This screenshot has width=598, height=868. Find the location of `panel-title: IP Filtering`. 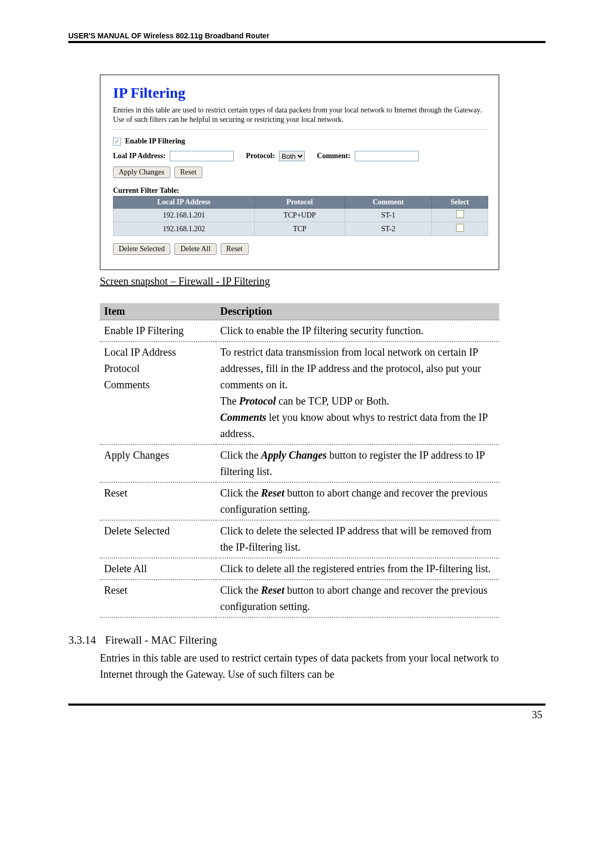

panel-title: IP Filtering is located at coordinates (301, 93).